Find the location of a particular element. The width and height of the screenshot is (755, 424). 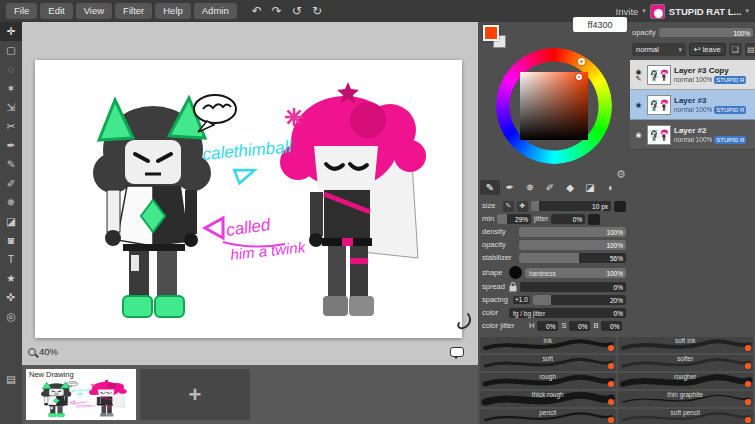

username-label: STUPID RAT L... is located at coordinates (706, 12).